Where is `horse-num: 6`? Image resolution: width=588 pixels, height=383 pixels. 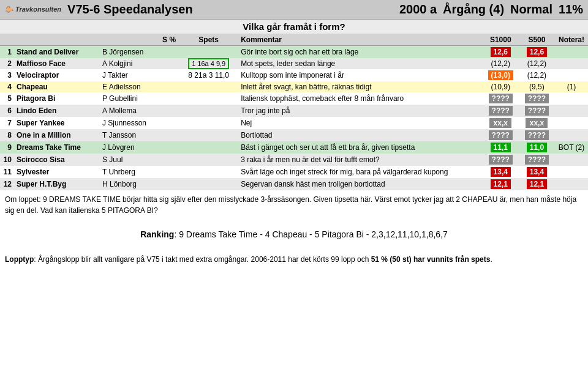
horse-num: 6 is located at coordinates (7, 111).